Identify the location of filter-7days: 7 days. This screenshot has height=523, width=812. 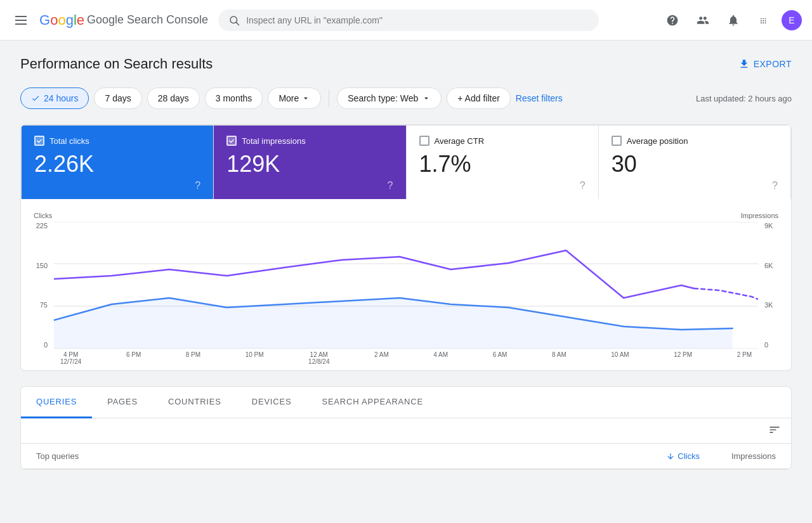
(118, 98).